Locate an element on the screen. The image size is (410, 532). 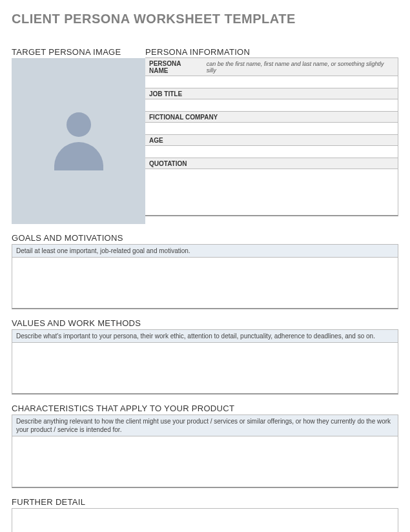
label-text: AGE is located at coordinates (156, 141).